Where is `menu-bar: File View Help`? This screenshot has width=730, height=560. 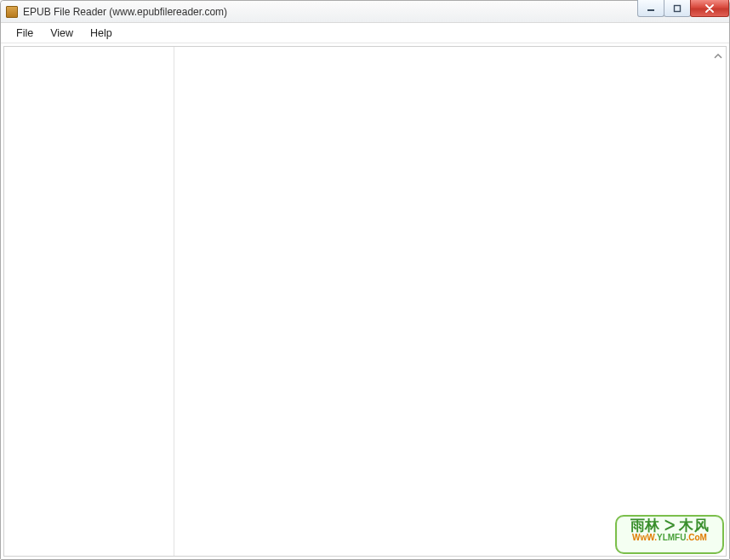
menu-bar: File View Help is located at coordinates (365, 33).